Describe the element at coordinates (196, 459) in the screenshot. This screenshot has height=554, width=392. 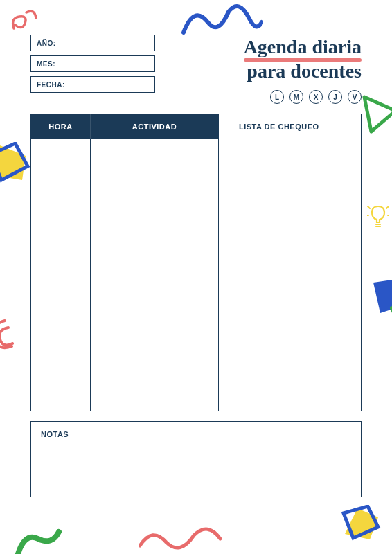
I see `notes-box: NOTAS` at that location.